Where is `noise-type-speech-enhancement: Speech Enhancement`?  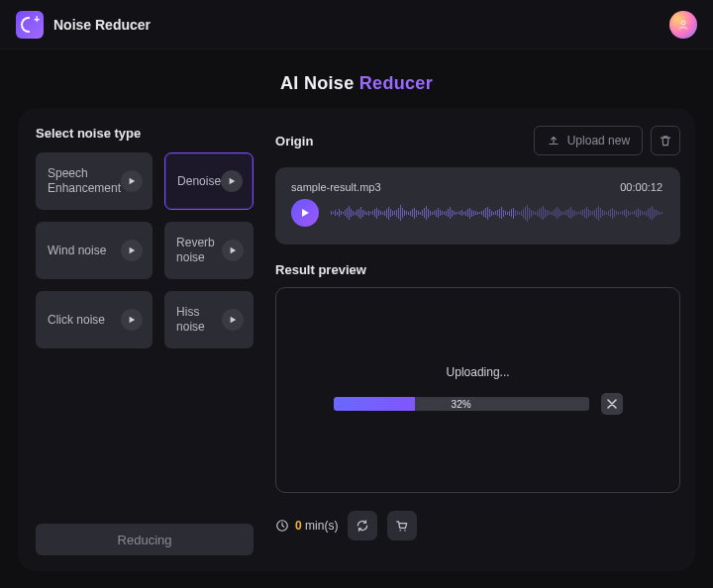 noise-type-speech-enhancement: Speech Enhancement is located at coordinates (94, 181).